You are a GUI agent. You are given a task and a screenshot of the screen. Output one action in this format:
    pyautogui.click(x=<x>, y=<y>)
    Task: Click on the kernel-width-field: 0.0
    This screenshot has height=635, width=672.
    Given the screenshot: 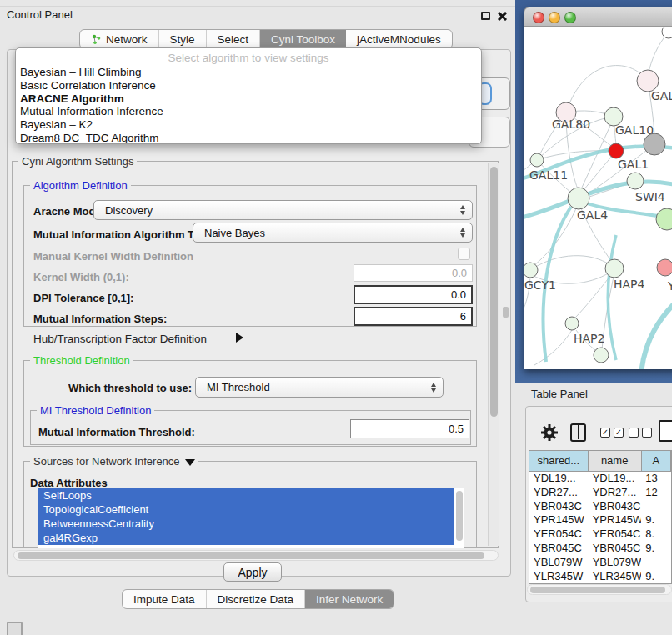 What is the action you would take?
    pyautogui.click(x=414, y=273)
    